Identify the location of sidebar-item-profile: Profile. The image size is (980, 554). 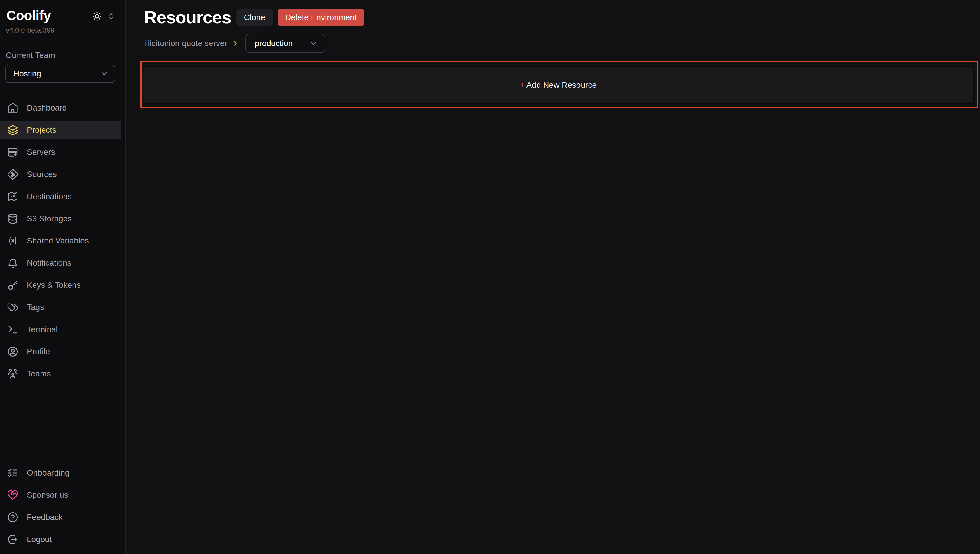
(61, 352).